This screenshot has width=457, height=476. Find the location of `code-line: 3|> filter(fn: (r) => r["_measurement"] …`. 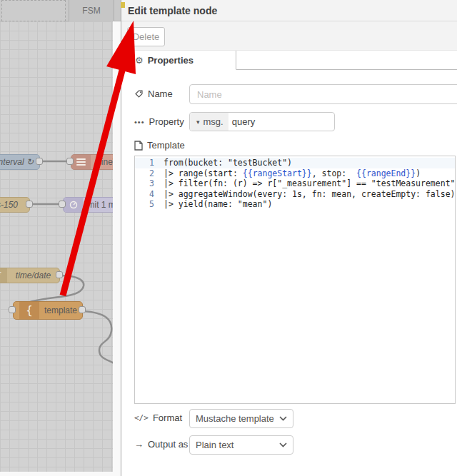

code-line: 3|> filter(fn: (r) => r["_measurement"] … is located at coordinates (295, 184).